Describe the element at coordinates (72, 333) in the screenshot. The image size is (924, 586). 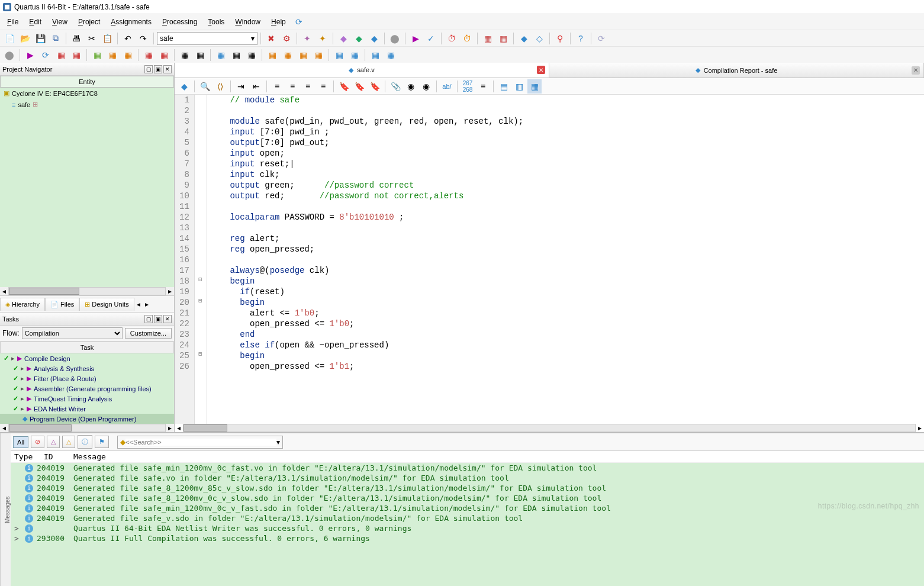
I see `flow-select: Compilation` at that location.